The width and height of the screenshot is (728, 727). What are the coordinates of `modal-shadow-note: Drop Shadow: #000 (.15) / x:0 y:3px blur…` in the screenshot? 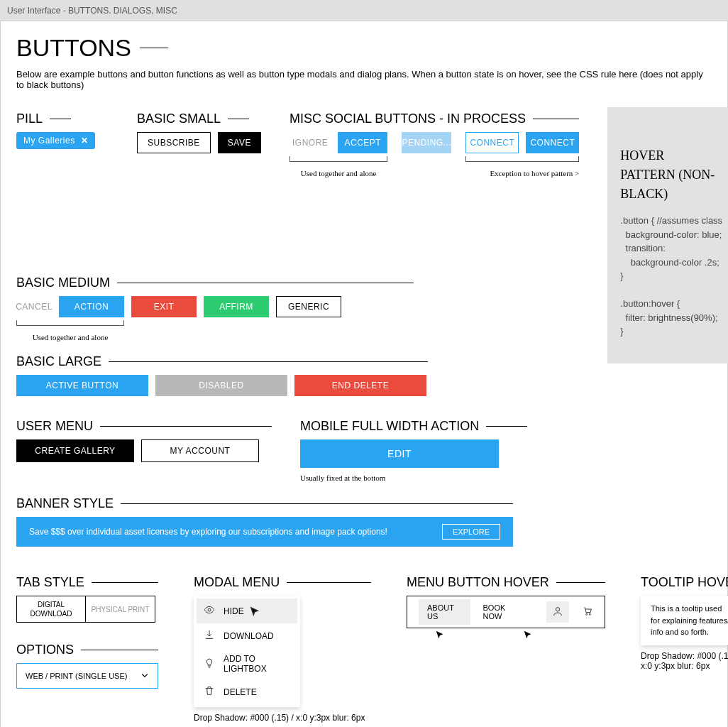 It's located at (282, 718).